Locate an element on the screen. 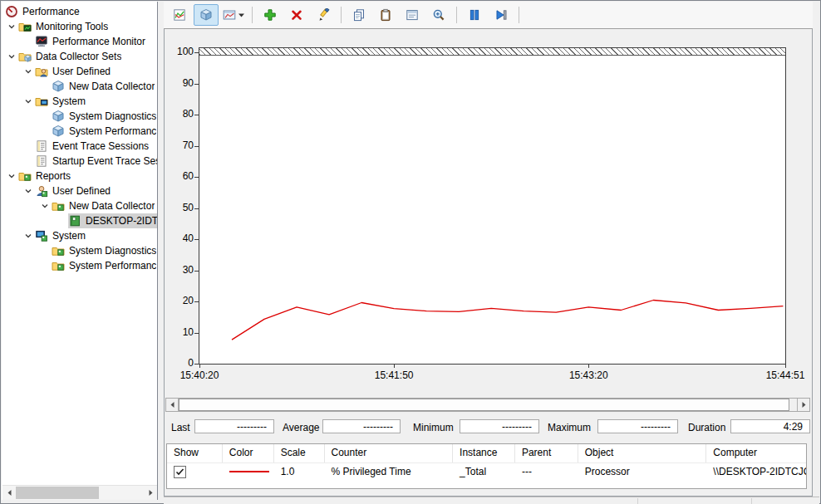  y-axis-tick-label: 60 is located at coordinates (181, 176).